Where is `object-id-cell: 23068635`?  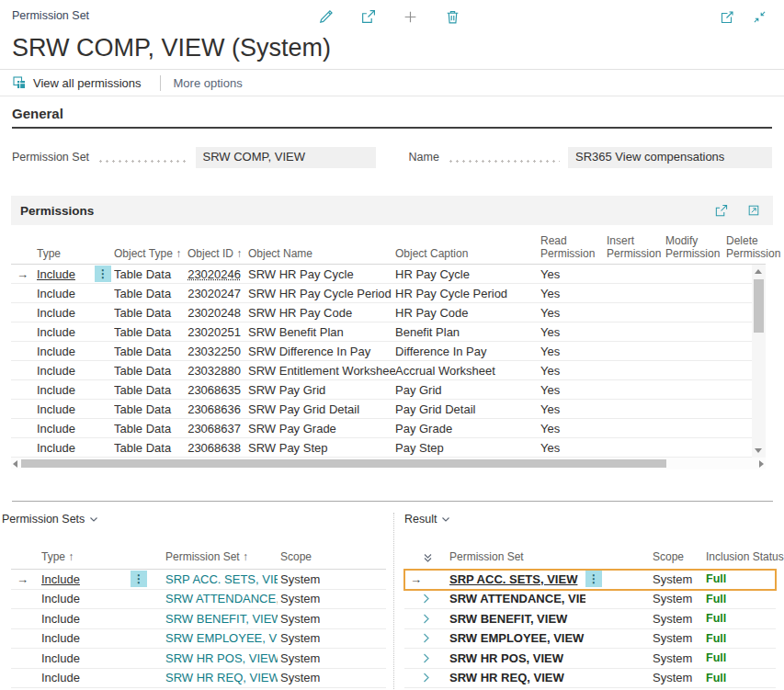 object-id-cell: 23068635 is located at coordinates (214, 390).